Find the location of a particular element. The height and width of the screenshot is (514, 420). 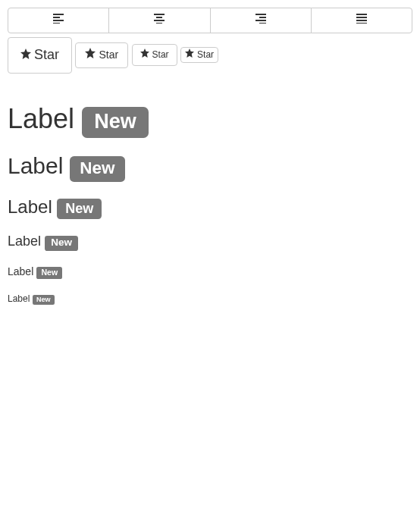

heading-h1: Label New is located at coordinates (210, 121).